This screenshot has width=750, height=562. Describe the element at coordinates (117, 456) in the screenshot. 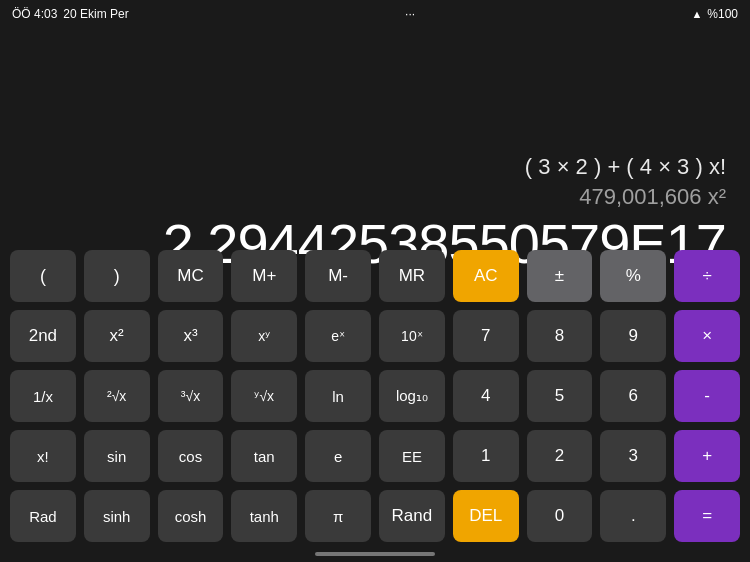

I see `btn-r4-c2: sin` at that location.